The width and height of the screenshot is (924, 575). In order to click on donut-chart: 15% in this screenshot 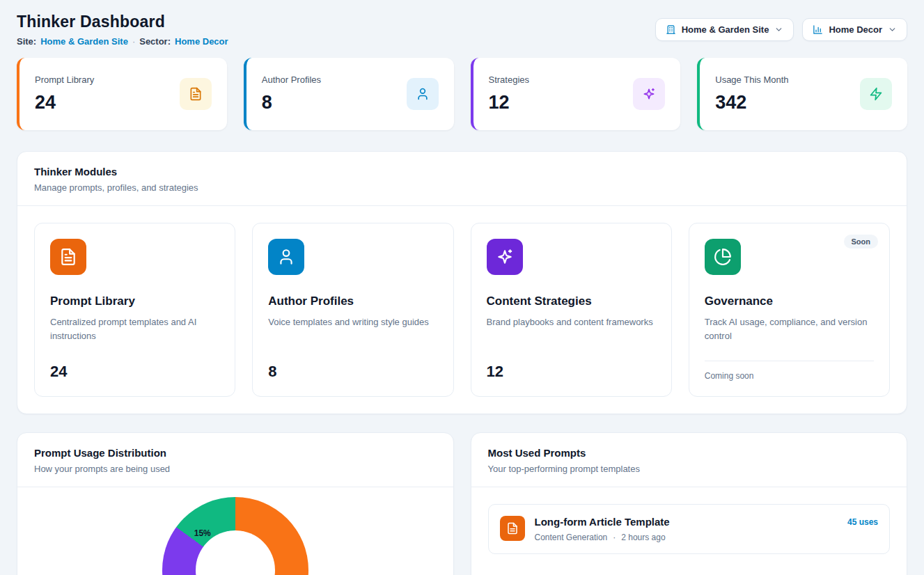, I will do `click(235, 536)`.